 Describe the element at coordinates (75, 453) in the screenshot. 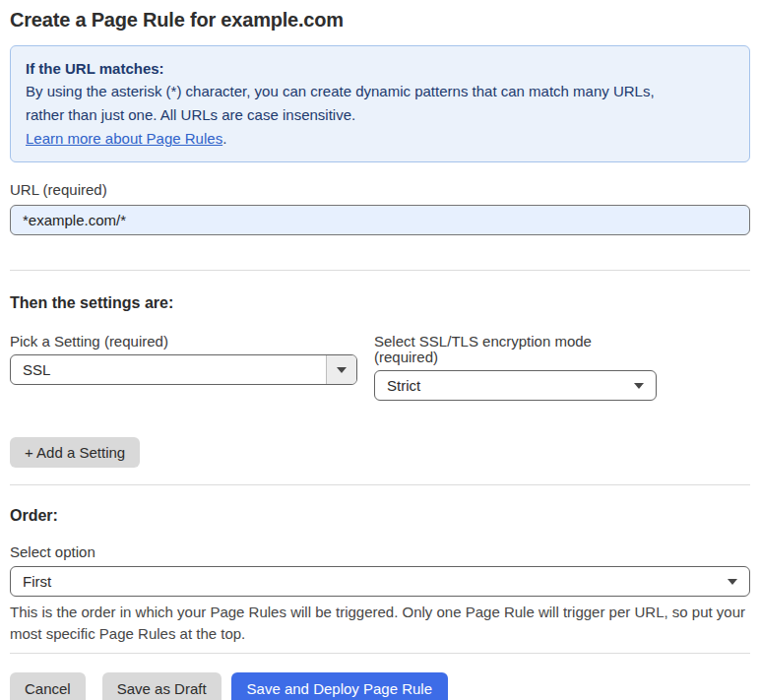

I see `add-setting-button: + Add a Setting` at that location.